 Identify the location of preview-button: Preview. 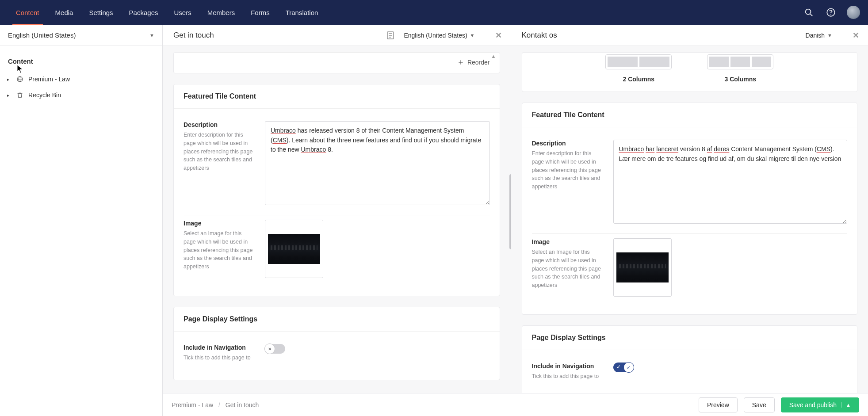
(718, 405).